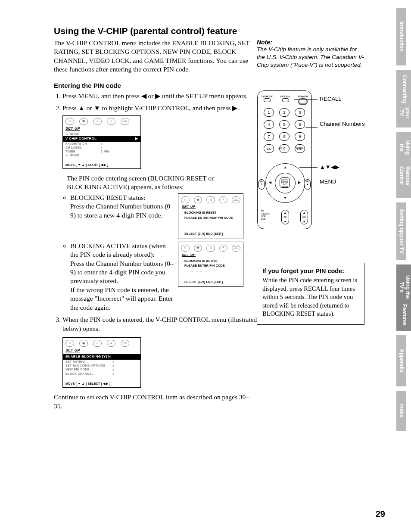 The width and height of the screenshot is (411, 532). Describe the element at coordinates (102, 134) in the screenshot. I see `menu-more-up: ▲ MORE` at that location.